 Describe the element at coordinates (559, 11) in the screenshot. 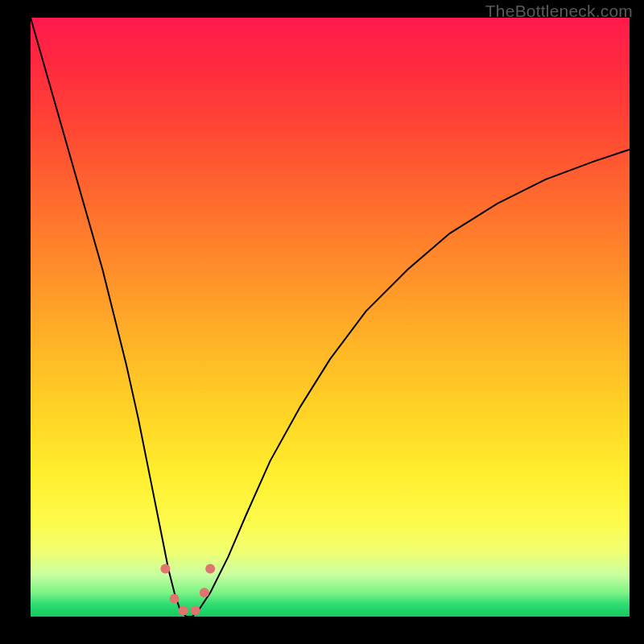

I see `watermark-text: TheBottleneck.com` at that location.